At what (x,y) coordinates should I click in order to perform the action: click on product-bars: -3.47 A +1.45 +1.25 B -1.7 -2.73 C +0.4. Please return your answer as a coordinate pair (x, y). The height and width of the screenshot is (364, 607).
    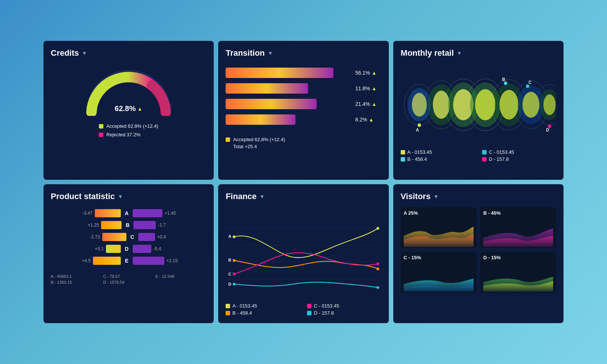
    Looking at the image, I should click on (129, 239).